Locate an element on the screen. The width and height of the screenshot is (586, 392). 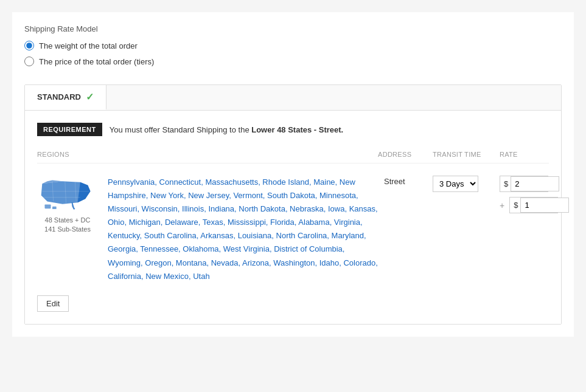
map-label: 48 States + DC 141 Sub-States is located at coordinates (68, 225).